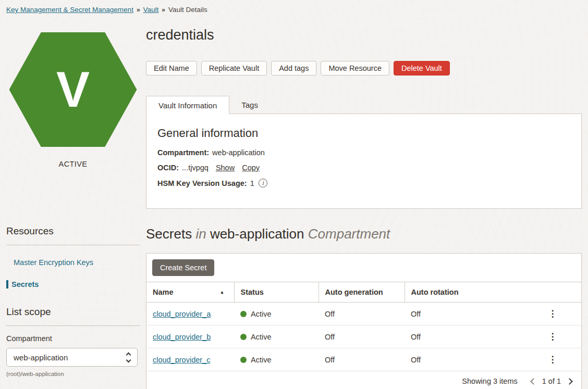 The image size is (588, 389). What do you see at coordinates (364, 183) in the screenshot?
I see `hsm-usage-row: HSM Key Version Usage: 1 i` at bounding box center [364, 183].